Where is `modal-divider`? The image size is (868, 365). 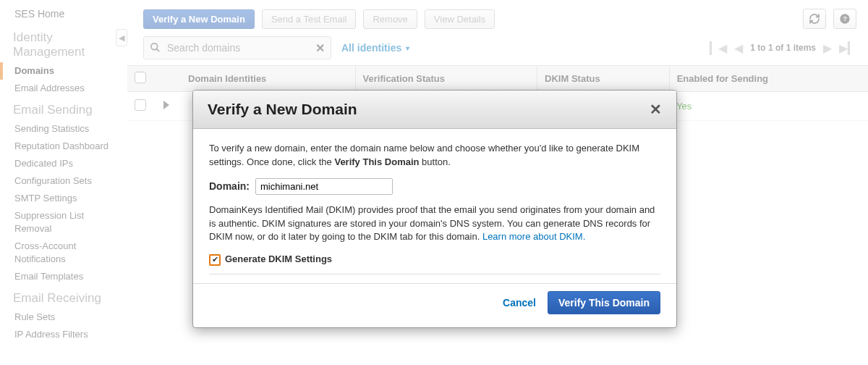 modal-divider is located at coordinates (435, 274).